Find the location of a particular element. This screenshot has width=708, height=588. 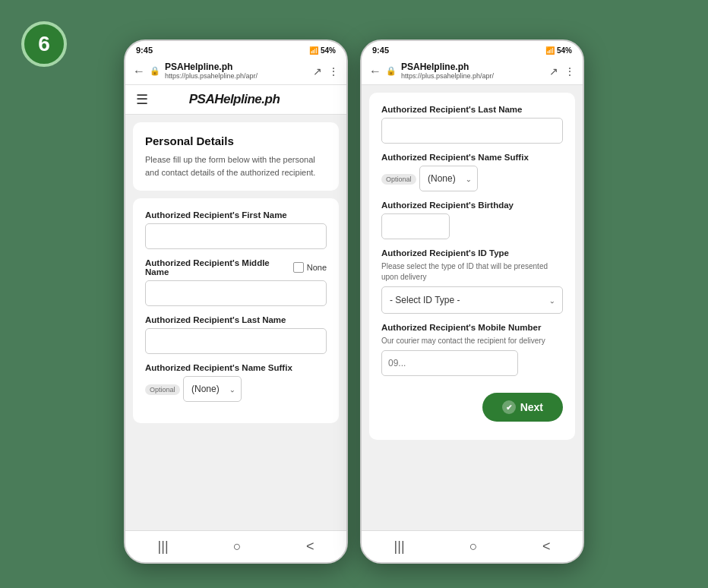

url-block-1: PSAHelpline.ph https://plus.psahelpline.… is located at coordinates (237, 71).